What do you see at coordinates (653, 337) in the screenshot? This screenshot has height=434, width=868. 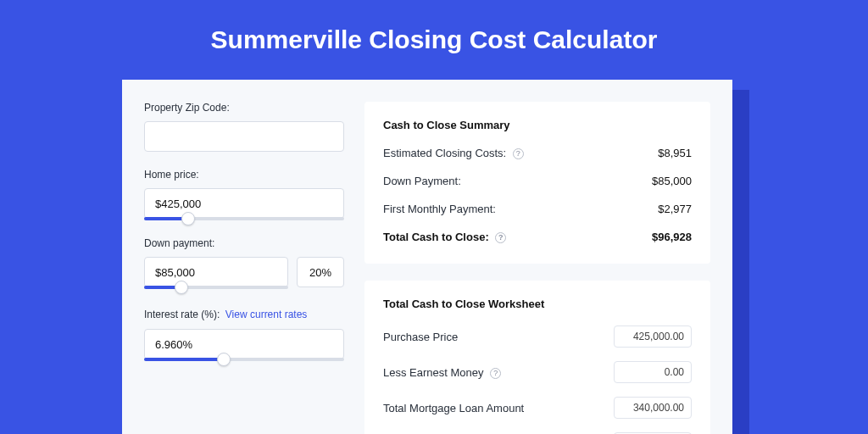 I see `purchase-price-input` at bounding box center [653, 337].